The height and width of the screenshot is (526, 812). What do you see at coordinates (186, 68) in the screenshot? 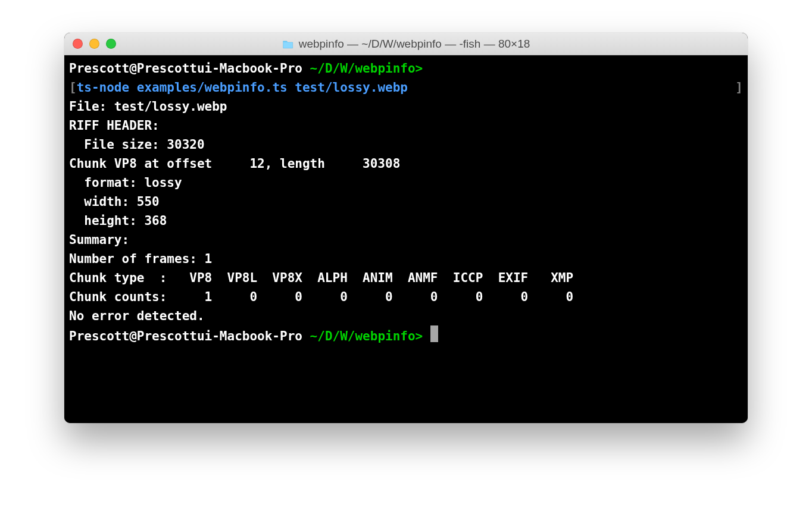
I see `prompt-user-host: Prescott@Prescottui-Macbook-Pro` at bounding box center [186, 68].